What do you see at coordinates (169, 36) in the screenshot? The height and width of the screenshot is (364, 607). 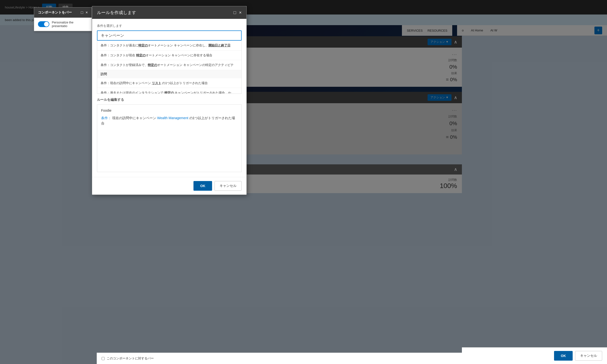 I see `search-container` at bounding box center [169, 36].